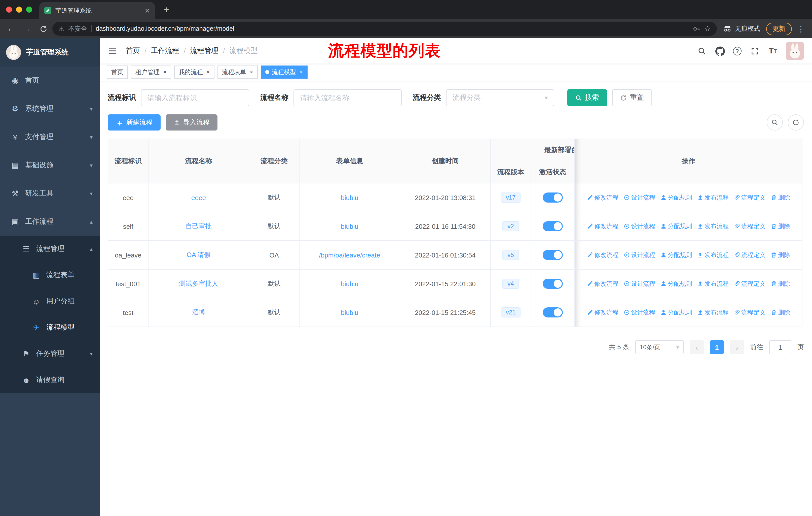 This screenshot has height=516, width=812. I want to click on tab-close-icon: ✕, so click(147, 11).